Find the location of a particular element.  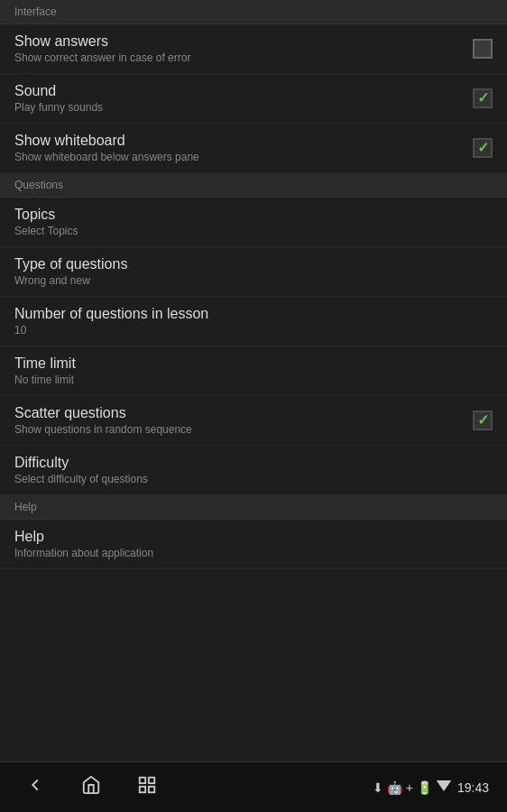

show-whiteboard-title: Show whiteboard is located at coordinates (244, 141).